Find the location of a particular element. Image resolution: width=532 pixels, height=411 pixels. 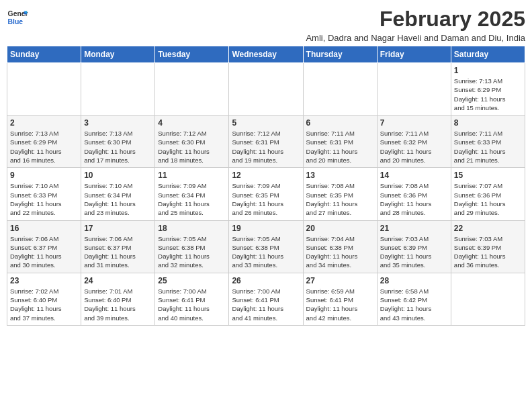

day-info: Sunrise: 7:11 AM Sunset: 6:31 PM Dayligh… is located at coordinates (340, 146).